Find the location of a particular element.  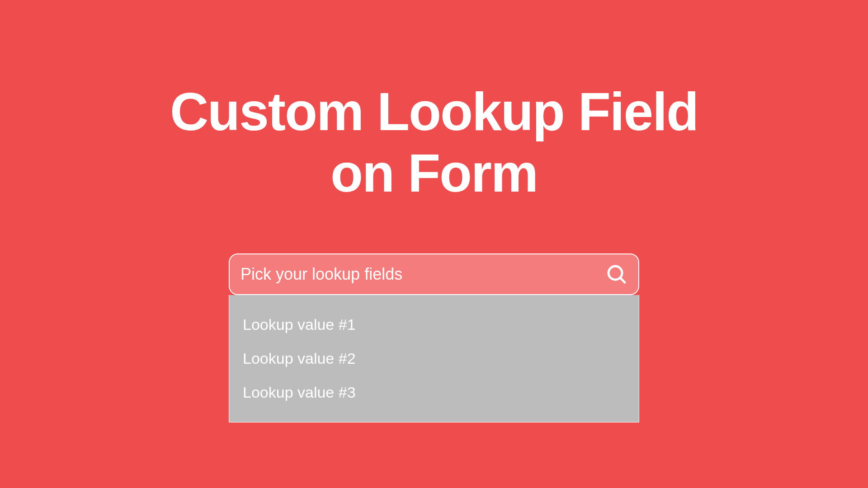

lookup-placeholder: Pick your lookup fields is located at coordinates (321, 274).